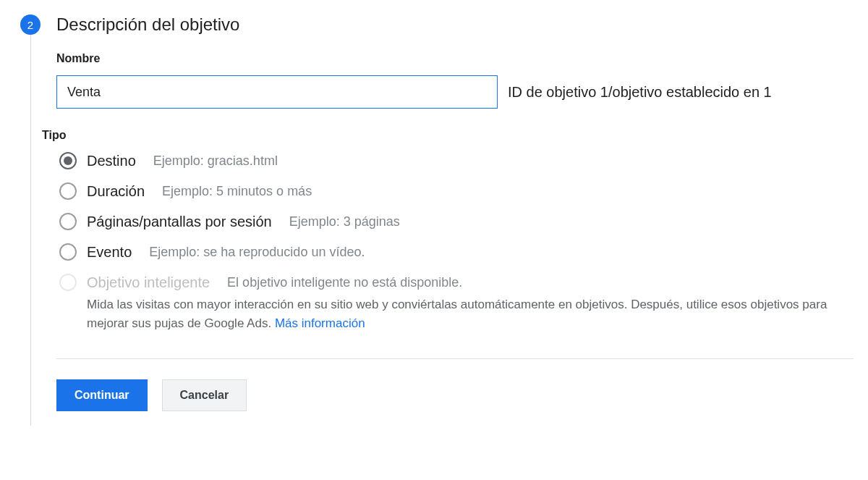 This screenshot has height=480, width=868. Describe the element at coordinates (344, 282) in the screenshot. I see `radio-example: El objetivo inteligente no está disponib…` at that location.